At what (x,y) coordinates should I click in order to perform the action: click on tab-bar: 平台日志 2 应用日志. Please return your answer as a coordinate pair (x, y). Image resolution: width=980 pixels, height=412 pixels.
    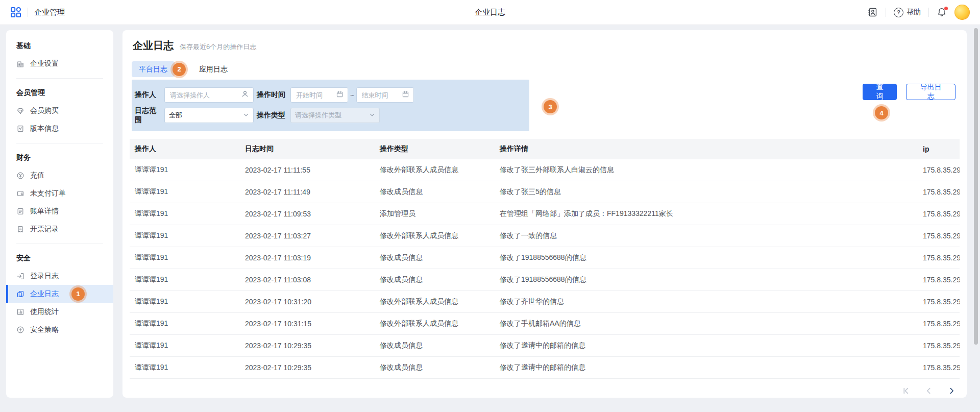
    Looking at the image, I should click on (545, 68).